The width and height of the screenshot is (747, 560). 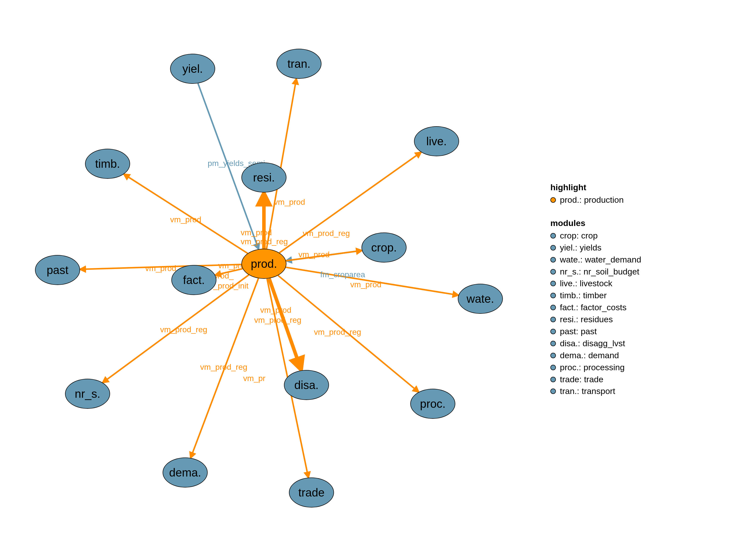 What do you see at coordinates (264, 242) in the screenshot?
I see `extra-label-1: vm_prod_reg` at bounding box center [264, 242].